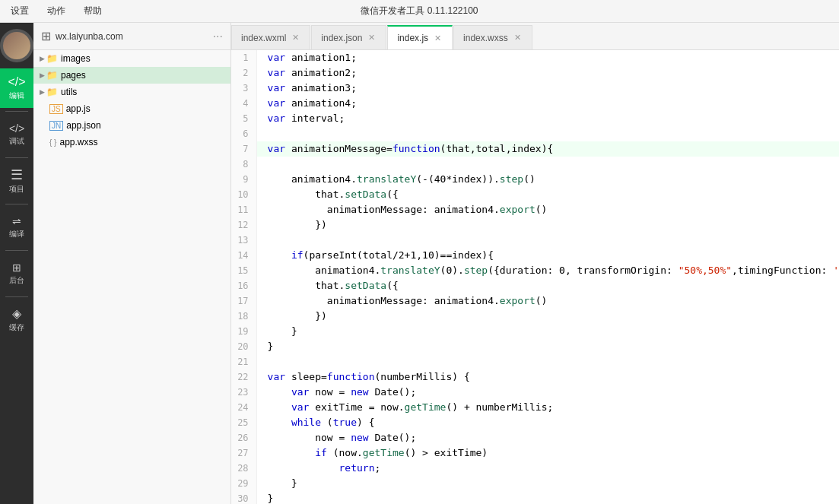 This screenshot has width=839, height=504. What do you see at coordinates (535, 347) in the screenshot?
I see `code-line-20: 20 }` at bounding box center [535, 347].